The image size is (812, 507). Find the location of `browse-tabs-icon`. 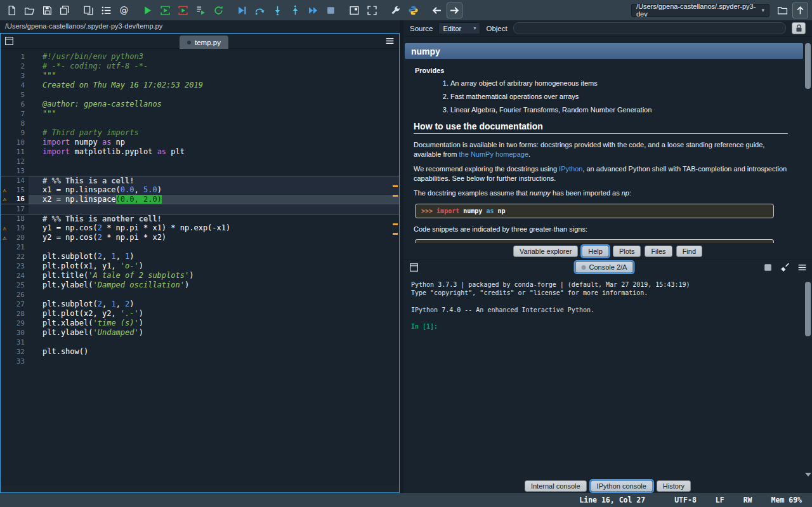

browse-tabs-icon is located at coordinates (10, 41).